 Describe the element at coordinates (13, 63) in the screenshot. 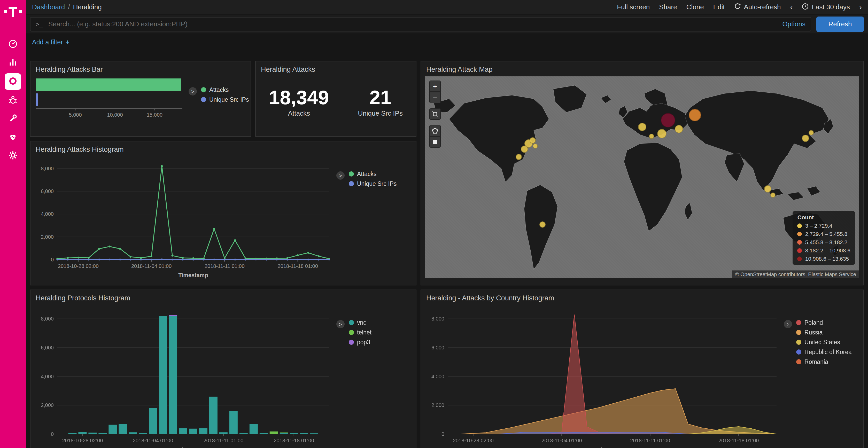

I see `bar-chart-icon` at that location.